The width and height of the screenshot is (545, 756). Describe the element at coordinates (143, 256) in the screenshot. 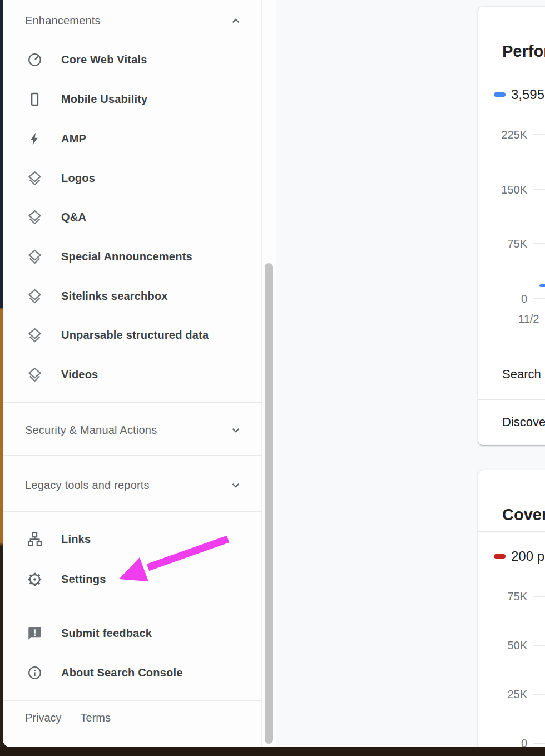

I see `sidebar-item-special-announcements: Special Announcements` at that location.